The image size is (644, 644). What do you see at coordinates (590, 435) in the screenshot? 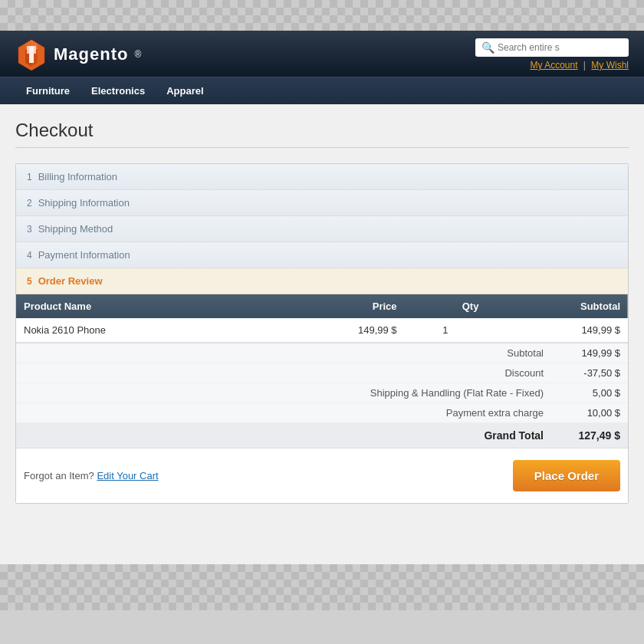
I see `grand-total-value: 127,49 $` at bounding box center [590, 435].